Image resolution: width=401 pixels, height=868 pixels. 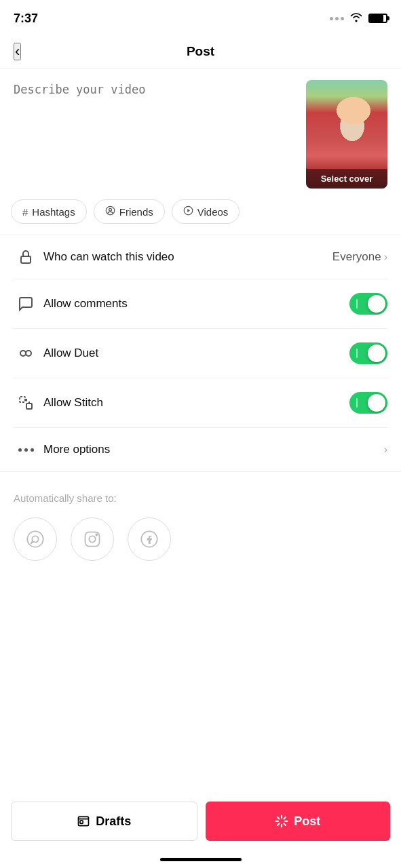 What do you see at coordinates (26, 304) in the screenshot?
I see `comment-icon` at bounding box center [26, 304].